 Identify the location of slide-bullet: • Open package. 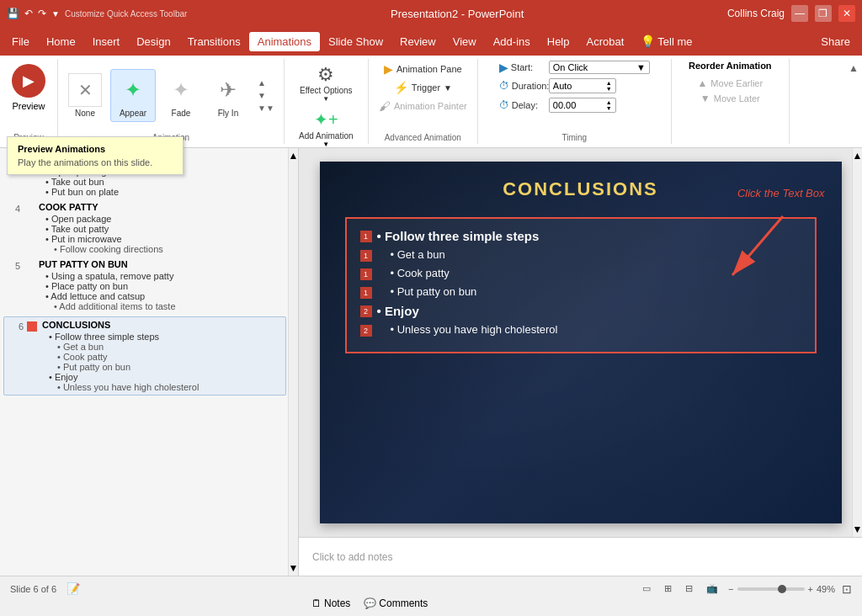
(162, 219).